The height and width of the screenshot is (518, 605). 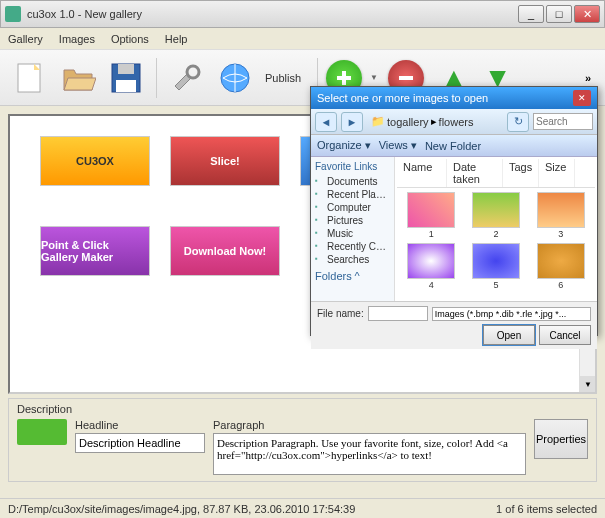 What do you see at coordinates (496, 216) in the screenshot?
I see `file-item: 2` at bounding box center [496, 216].